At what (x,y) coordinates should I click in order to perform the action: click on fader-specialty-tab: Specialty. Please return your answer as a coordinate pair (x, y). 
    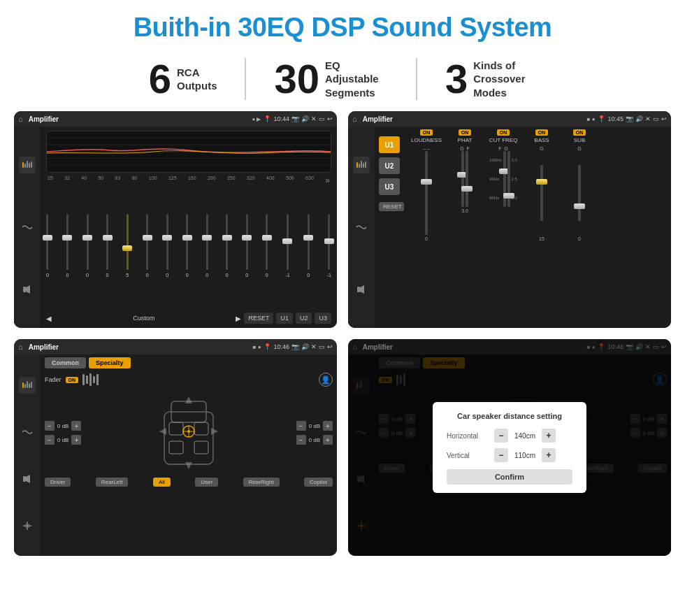
    Looking at the image, I should click on (110, 363).